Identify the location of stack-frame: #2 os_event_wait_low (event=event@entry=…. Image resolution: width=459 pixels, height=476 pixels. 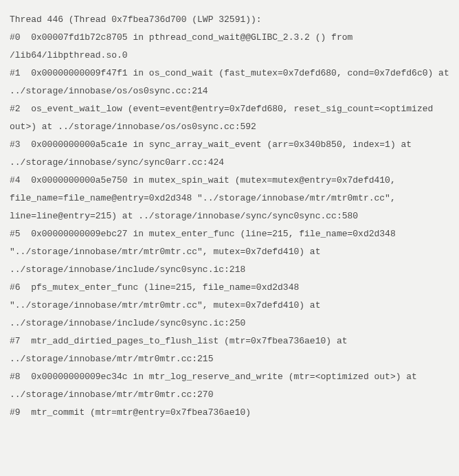
(230, 118).